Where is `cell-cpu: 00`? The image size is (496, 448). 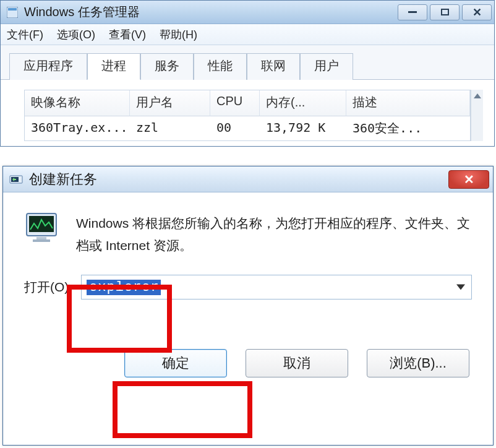 cell-cpu: 00 is located at coordinates (235, 129).